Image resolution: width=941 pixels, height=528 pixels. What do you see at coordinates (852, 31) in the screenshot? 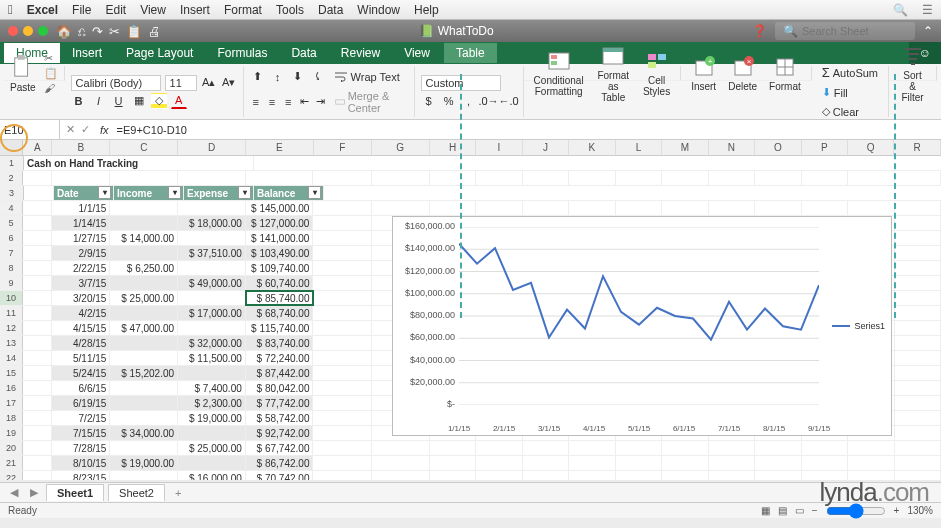
I see `search-input` at bounding box center [852, 31].